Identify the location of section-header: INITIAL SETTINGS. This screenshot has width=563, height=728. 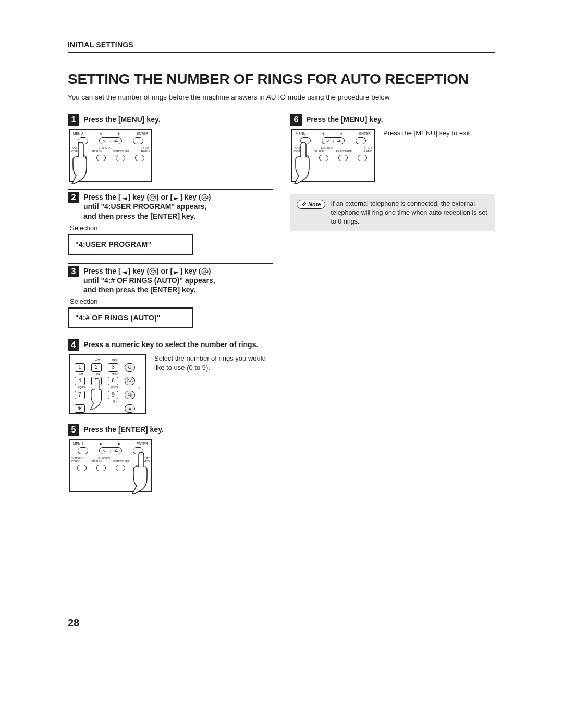
(282, 45).